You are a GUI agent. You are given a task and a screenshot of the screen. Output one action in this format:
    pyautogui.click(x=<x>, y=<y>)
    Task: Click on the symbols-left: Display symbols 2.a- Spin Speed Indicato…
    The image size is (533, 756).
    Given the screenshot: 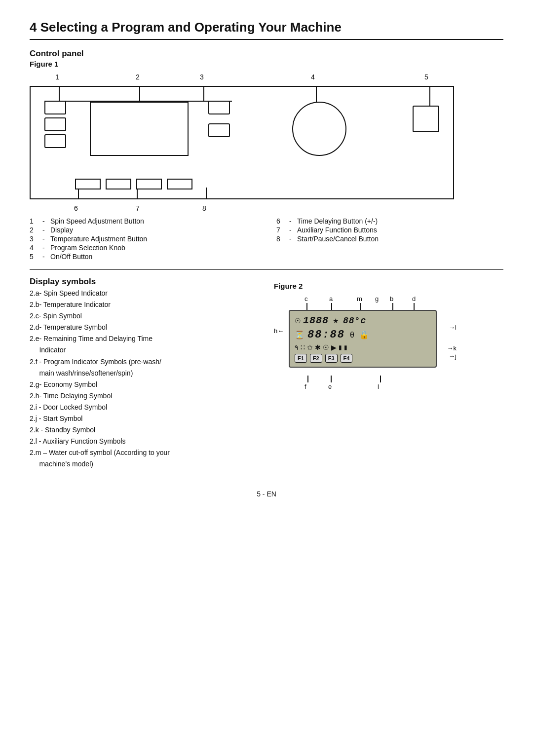 What is the action you would take?
    pyautogui.click(x=144, y=374)
    